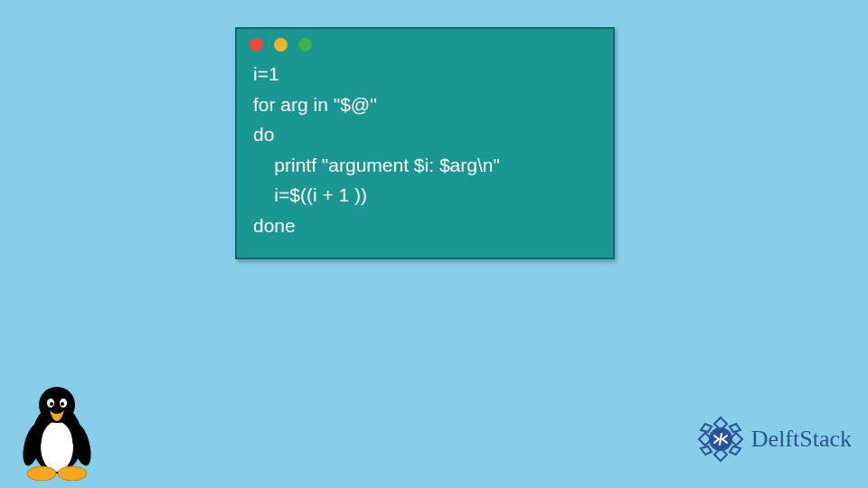 The width and height of the screenshot is (868, 488). What do you see at coordinates (801, 439) in the screenshot?
I see `delftstack-text: DelftStack` at bounding box center [801, 439].